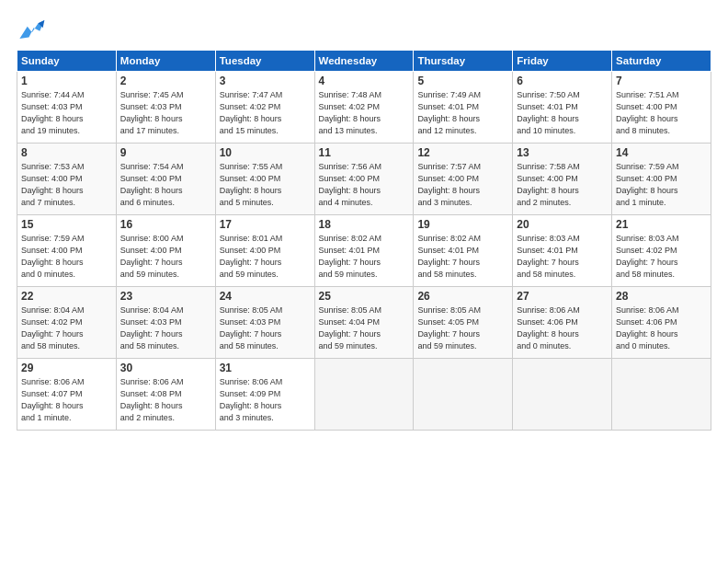 The width and height of the screenshot is (728, 563). I want to click on day-number: 26, so click(463, 296).